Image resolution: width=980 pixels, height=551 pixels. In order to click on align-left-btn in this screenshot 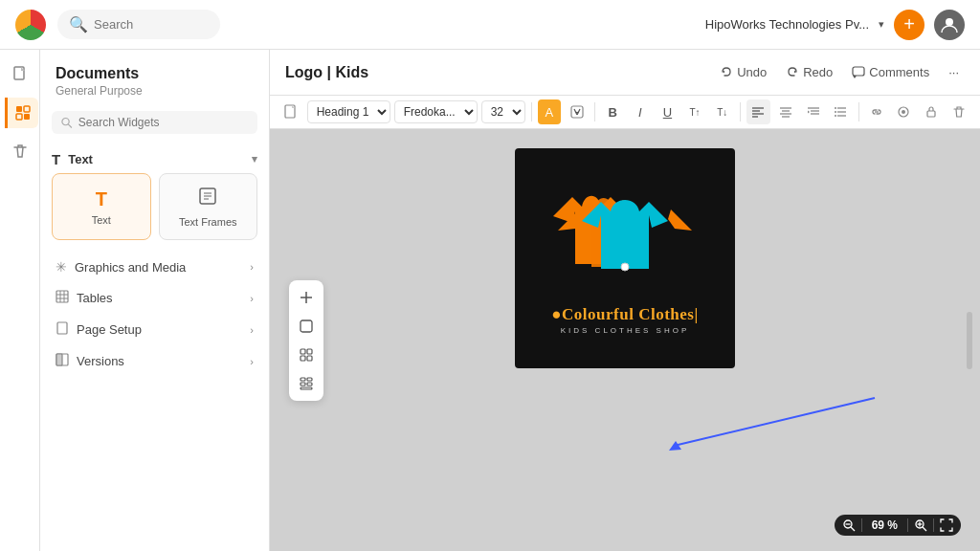, I will do `click(758, 112)`.